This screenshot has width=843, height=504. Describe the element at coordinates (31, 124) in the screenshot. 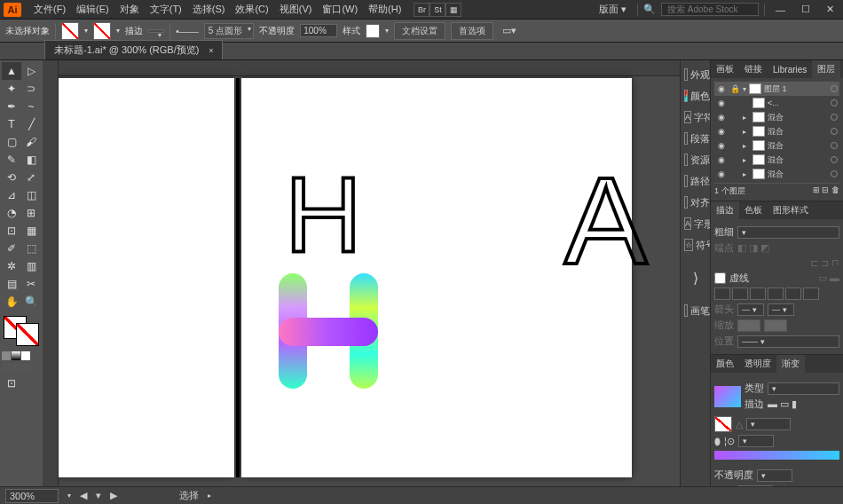

I see `line-tool: ╱` at that location.